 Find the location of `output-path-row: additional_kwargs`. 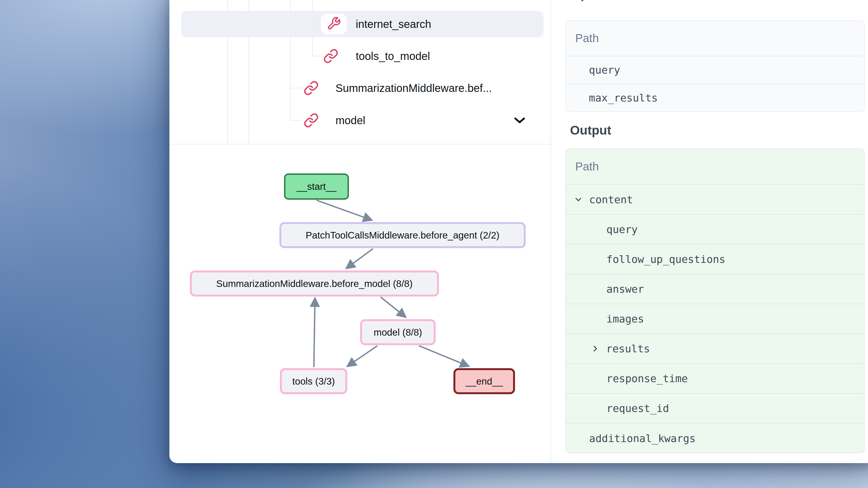

output-path-row: additional_kwargs is located at coordinates (715, 438).